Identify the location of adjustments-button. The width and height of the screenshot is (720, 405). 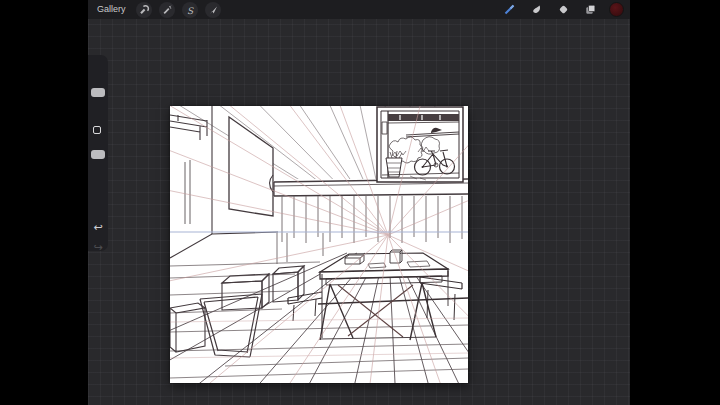
(167, 10).